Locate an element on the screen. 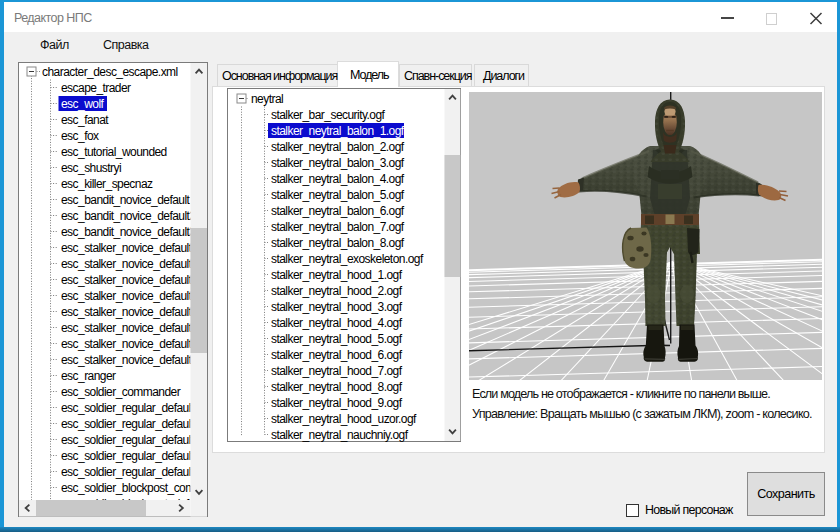 The image size is (840, 532). svg-text: esc_bandit_novice_default2 is located at coordinates (128, 215).